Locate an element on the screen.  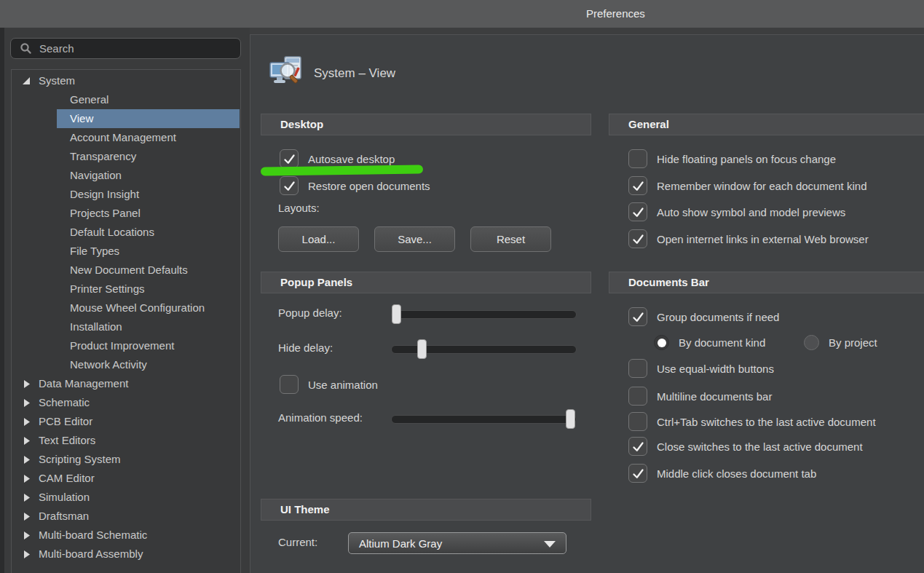
by-document-kind-row: By document kind is located at coordinates (709, 342).